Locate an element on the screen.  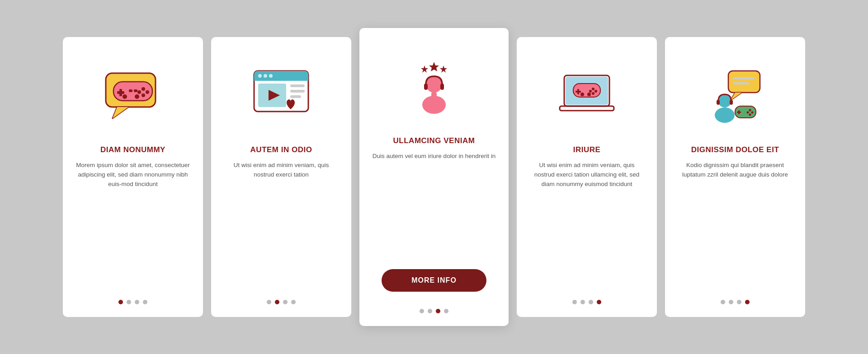
card-5-icon-area is located at coordinates (735, 96).